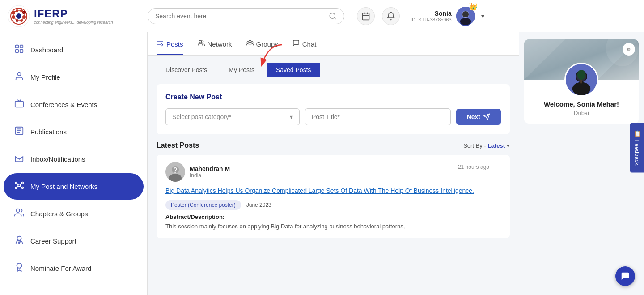 The image size is (644, 295). What do you see at coordinates (73, 186) in the screenshot?
I see `sidebar-item-my-post-networks: My Post and Networks` at bounding box center [73, 186].